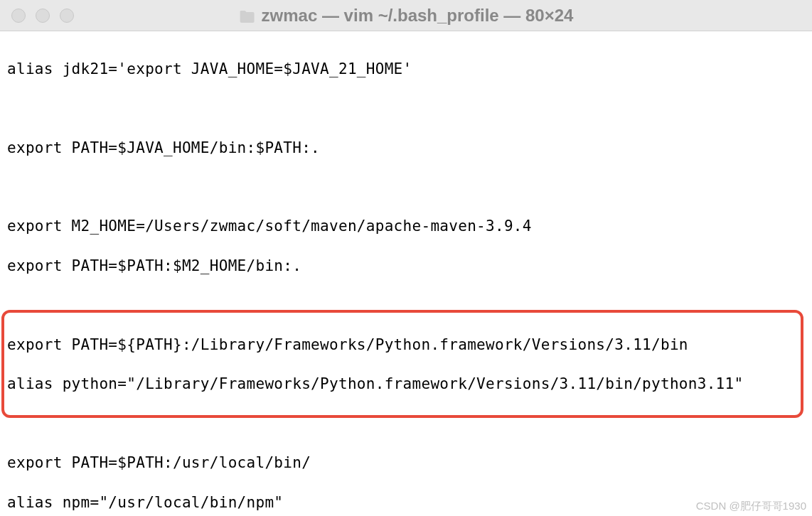  What do you see at coordinates (247, 16) in the screenshot?
I see `folder-icon` at bounding box center [247, 16].